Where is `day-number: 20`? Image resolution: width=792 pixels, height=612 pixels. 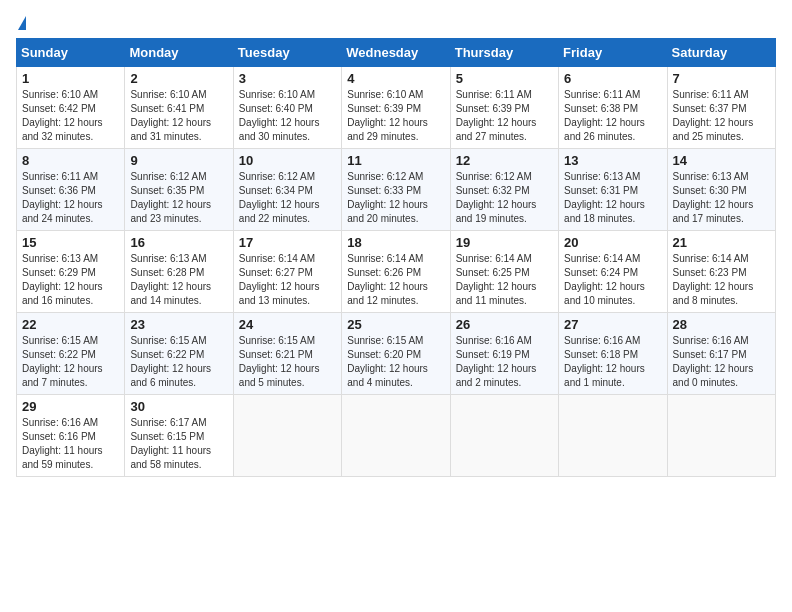 day-number: 20 is located at coordinates (612, 242).